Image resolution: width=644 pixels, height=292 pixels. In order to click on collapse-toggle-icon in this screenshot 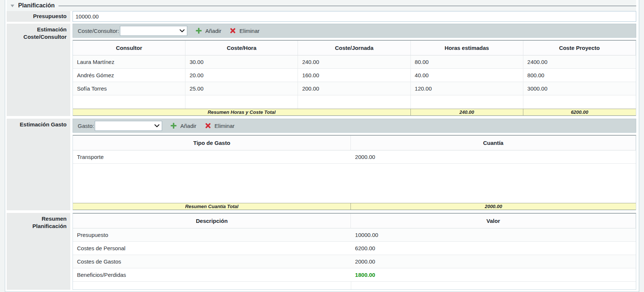, I will do `click(13, 6)`.